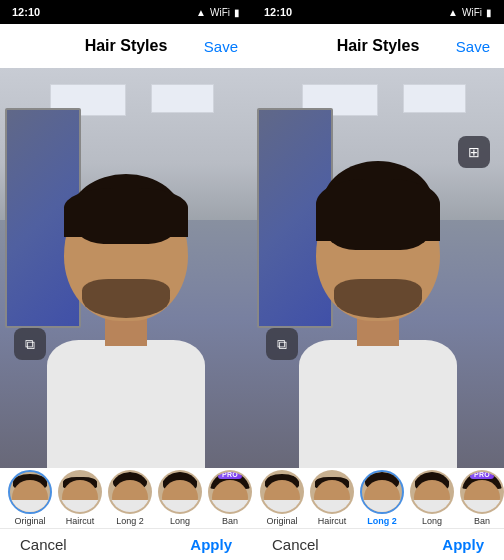 The height and width of the screenshot is (560, 504). Describe the element at coordinates (126, 298) in the screenshot. I see `beard-left` at that location.